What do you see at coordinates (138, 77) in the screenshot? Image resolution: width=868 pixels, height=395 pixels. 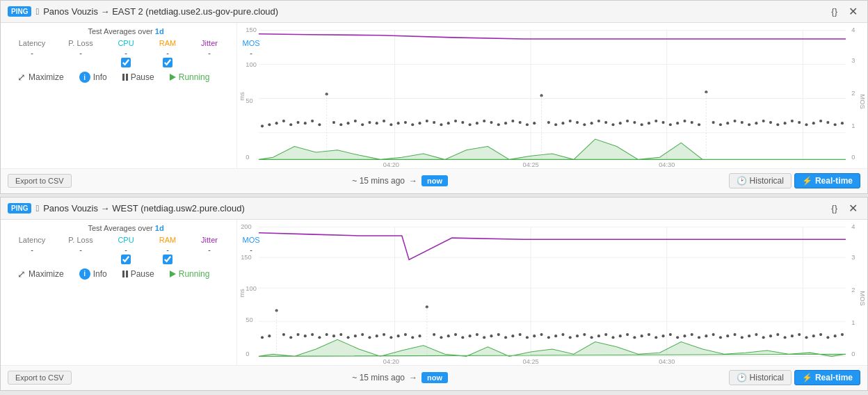 I see `pause-button-1: Pause` at bounding box center [138, 77].